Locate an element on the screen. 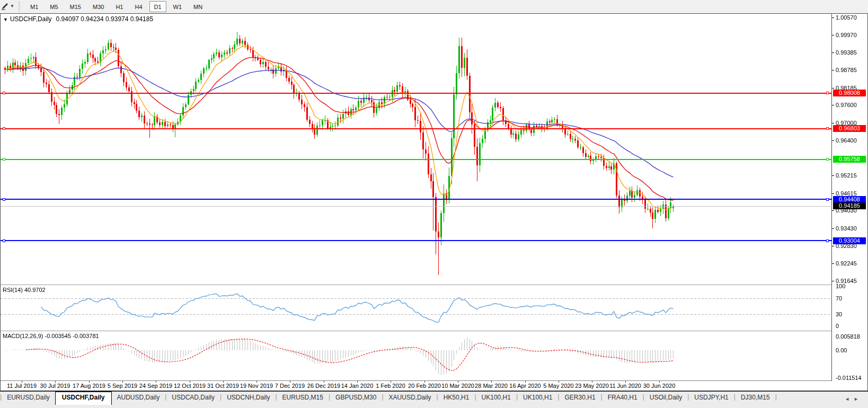  timeframe-button-m1: M1 is located at coordinates (34, 6).